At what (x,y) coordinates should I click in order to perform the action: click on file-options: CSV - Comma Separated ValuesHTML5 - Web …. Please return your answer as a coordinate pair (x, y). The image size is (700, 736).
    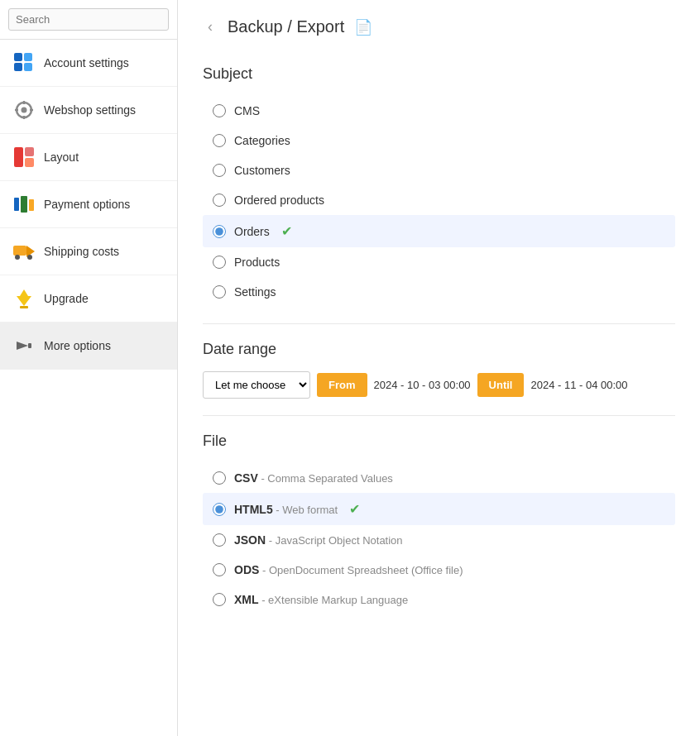
    Looking at the image, I should click on (439, 539).